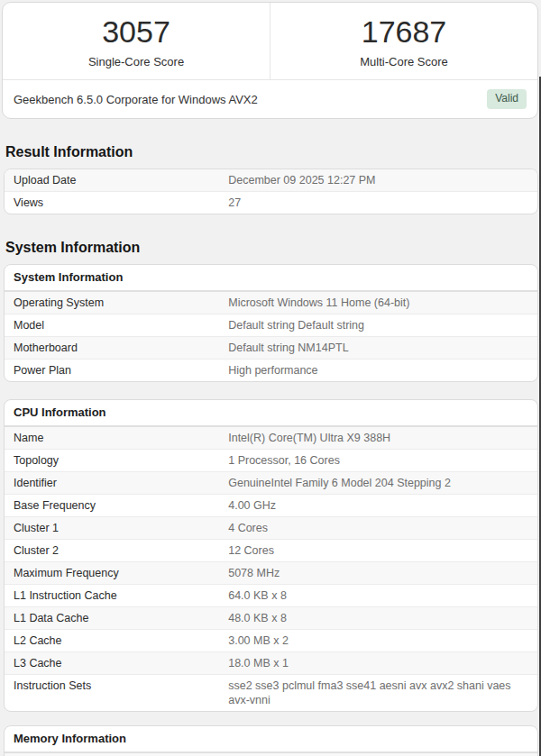 The height and width of the screenshot is (756, 541). Describe the element at coordinates (270, 460) in the screenshot. I see `table-row: Topology 1 Processor, 16 Cores` at that location.